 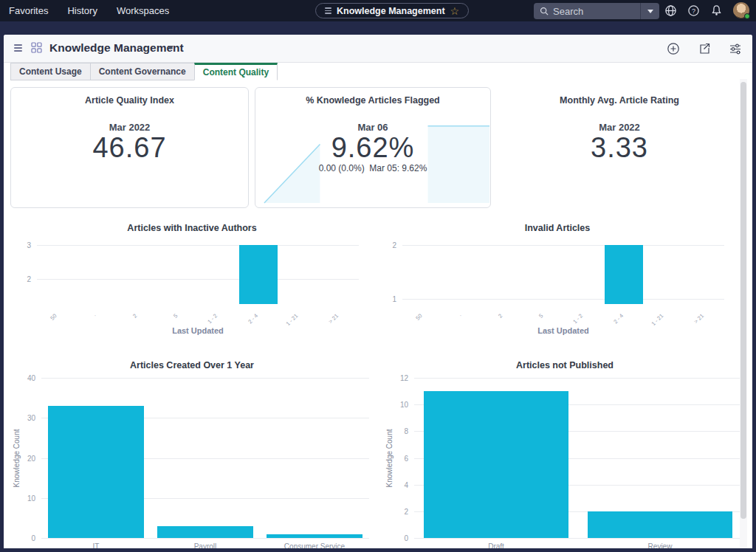 I want to click on context-pill: Knowledge Management ☆, so click(x=392, y=10).